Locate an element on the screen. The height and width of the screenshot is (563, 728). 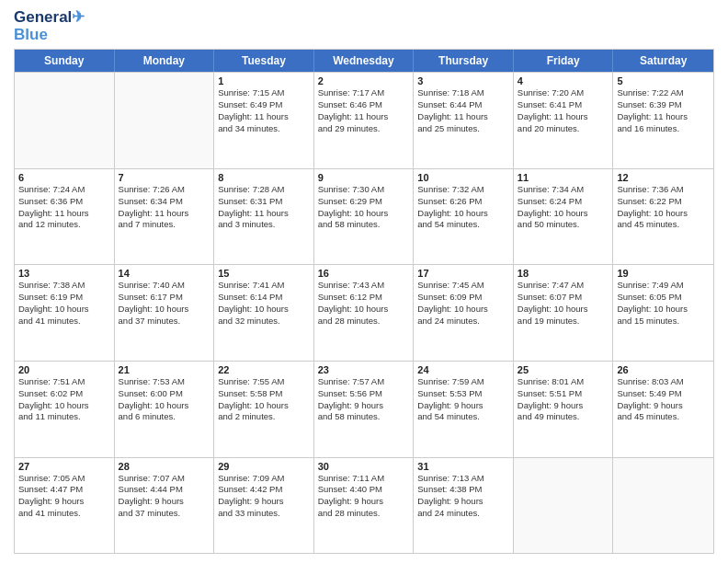
cell-line: Sunset: 6:44 PM is located at coordinates (463, 105).